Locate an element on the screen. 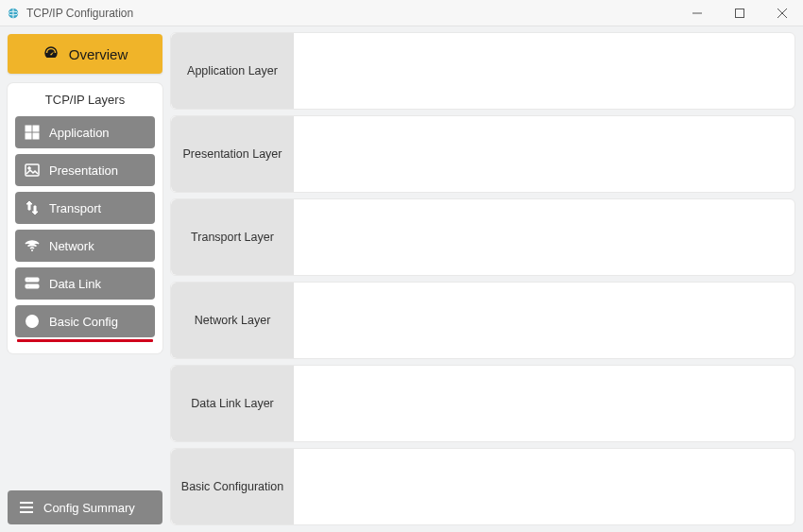  sidebar-item-basicconfig: Basic Config is located at coordinates (85, 321).